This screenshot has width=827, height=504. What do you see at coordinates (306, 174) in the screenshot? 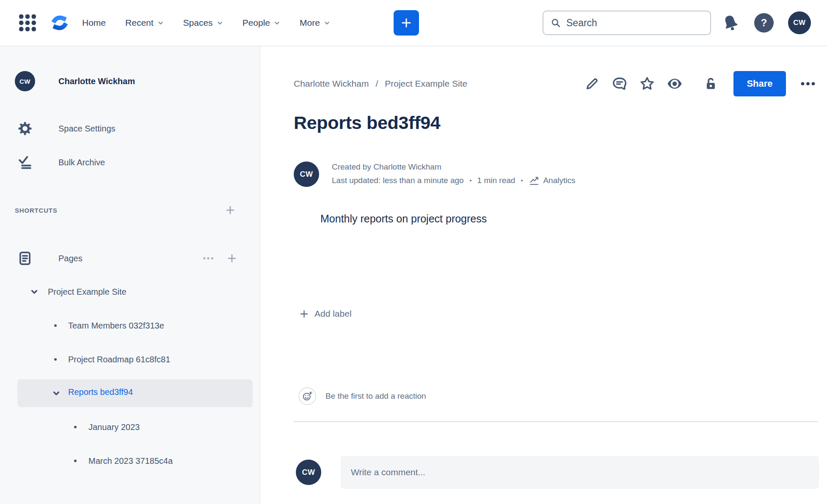
I see `author-avatar: CW` at bounding box center [306, 174].